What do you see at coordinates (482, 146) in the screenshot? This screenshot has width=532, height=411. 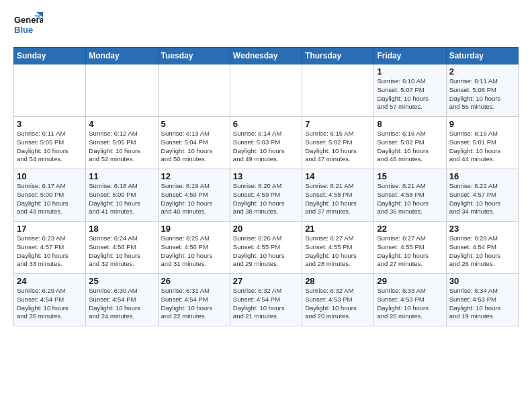 I see `day-info: Sunrise: 6:16 AM Sunset: 5:01 PM Dayligh…` at bounding box center [482, 146].